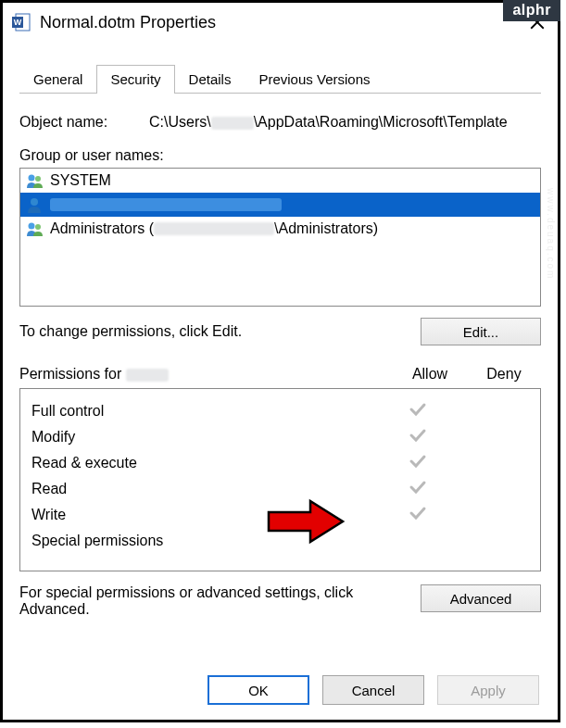 Image resolution: width=566 pixels, height=728 pixels. Describe the element at coordinates (214, 229) in the screenshot. I see `redacted-machine` at that location.